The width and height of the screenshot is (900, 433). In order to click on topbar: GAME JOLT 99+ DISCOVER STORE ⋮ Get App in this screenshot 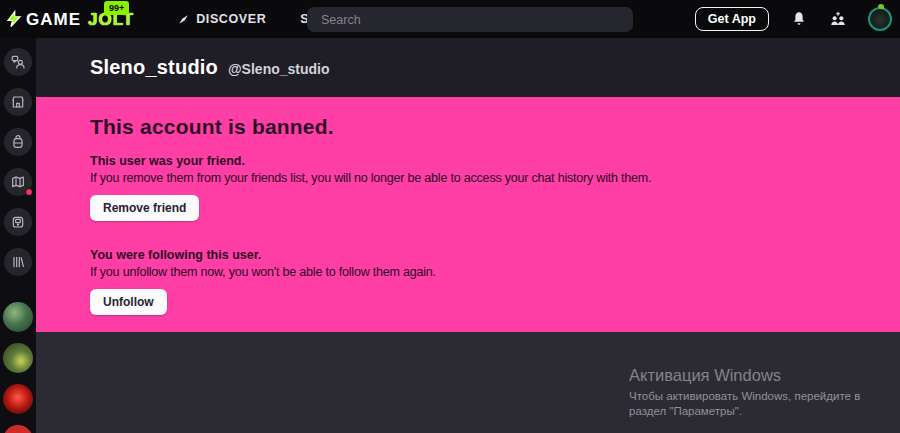, I will do `click(450, 19)`.